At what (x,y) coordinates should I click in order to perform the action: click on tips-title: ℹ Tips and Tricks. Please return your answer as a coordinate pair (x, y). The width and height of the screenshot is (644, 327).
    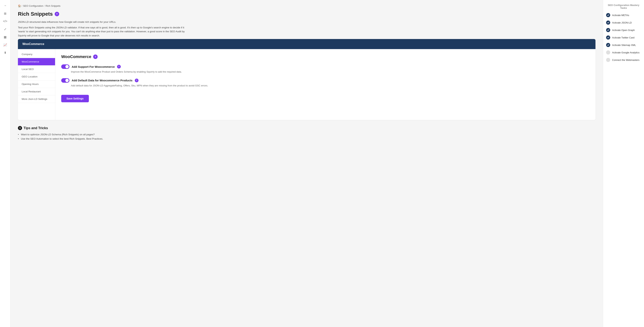
    Looking at the image, I should click on (307, 128).